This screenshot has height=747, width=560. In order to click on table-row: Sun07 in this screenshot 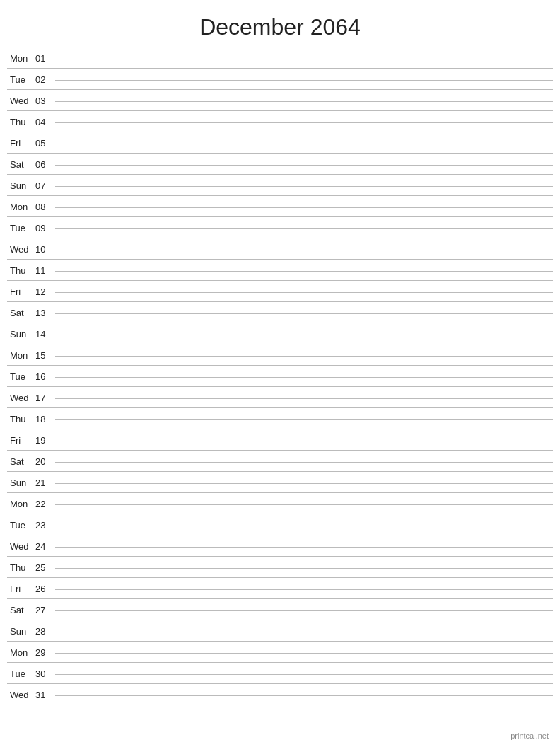, I will do `click(280, 185)`.